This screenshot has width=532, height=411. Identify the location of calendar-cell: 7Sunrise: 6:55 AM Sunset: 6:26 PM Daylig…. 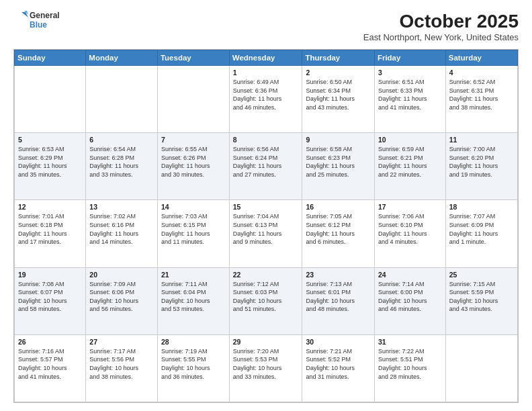
(193, 167).